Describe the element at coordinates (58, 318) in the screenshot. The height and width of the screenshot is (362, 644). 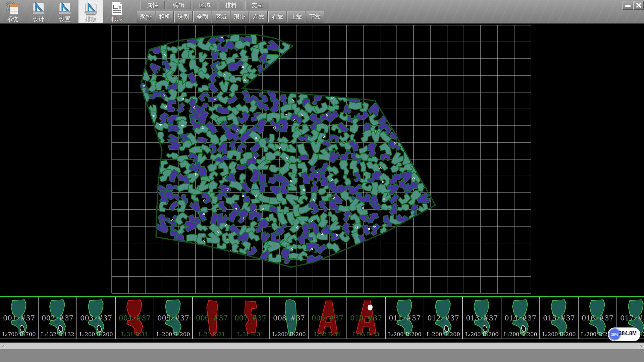
I see `thumbnail-piece-002_#37: 002_#37L:132 R:132` at that location.